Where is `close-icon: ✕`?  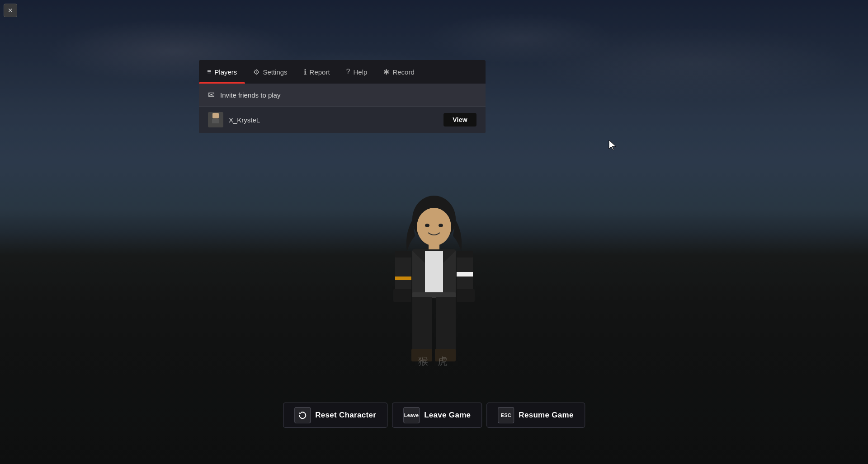
close-icon: ✕ is located at coordinates (10, 10).